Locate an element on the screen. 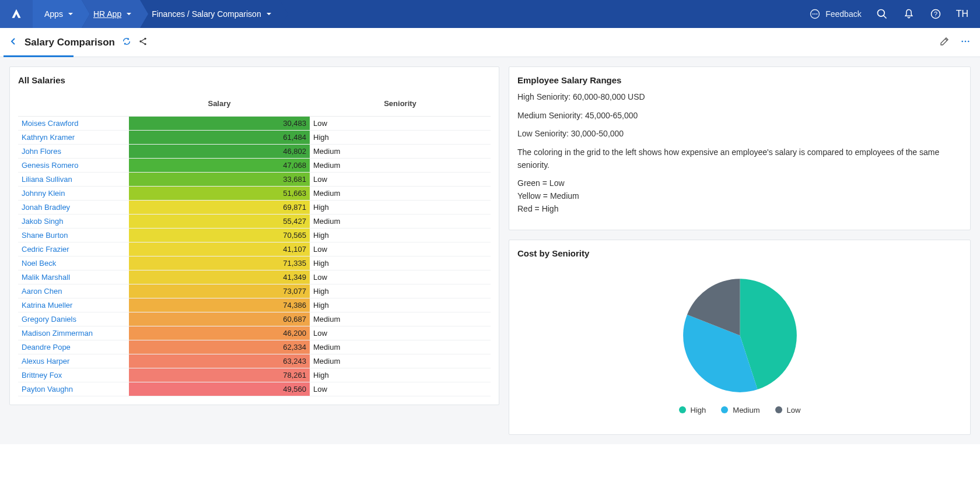 This screenshot has width=980, height=499. active-tab-indicator is located at coordinates (38, 56).